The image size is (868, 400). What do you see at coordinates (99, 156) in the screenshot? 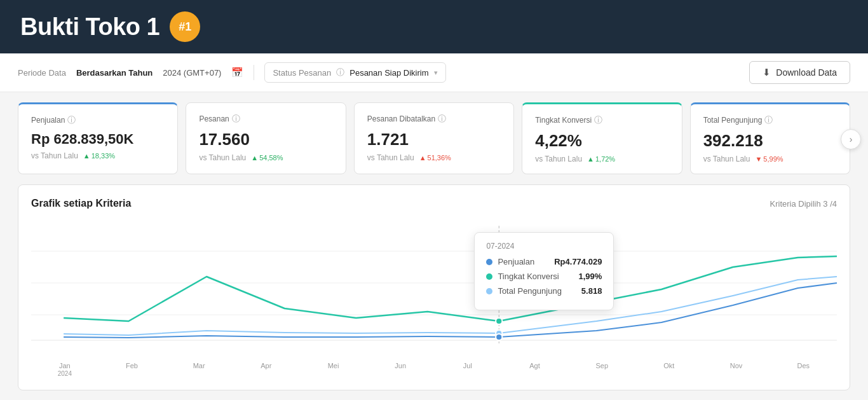
I see `trend-penjualan: 18,33%` at bounding box center [99, 156].